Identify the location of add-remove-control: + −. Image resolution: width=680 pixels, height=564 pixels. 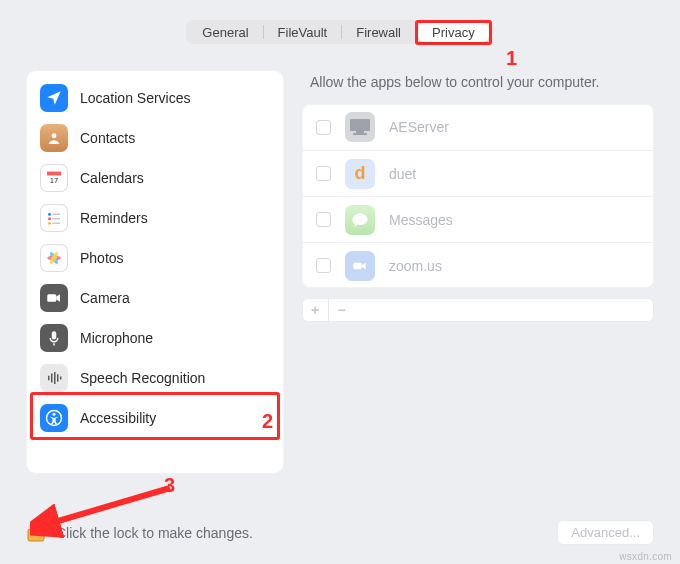
(478, 310).